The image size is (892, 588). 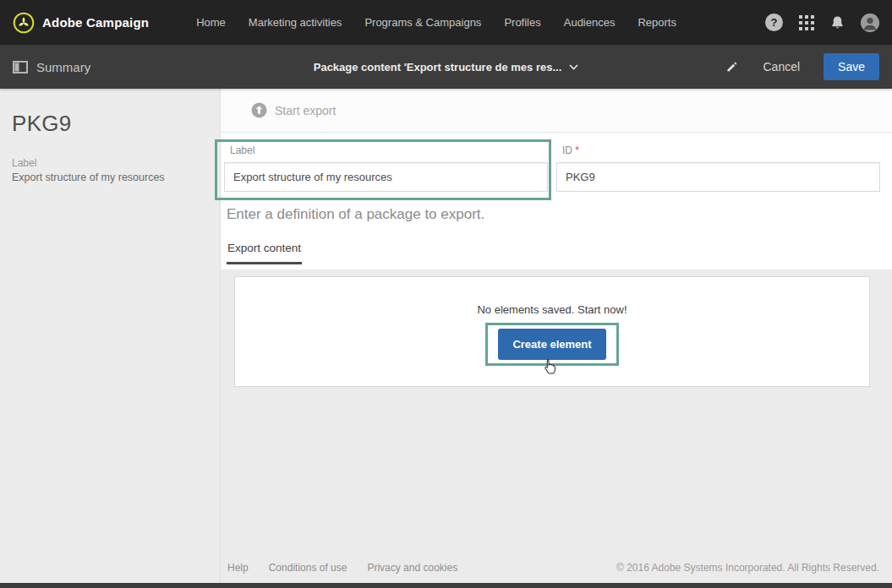 What do you see at coordinates (573, 68) in the screenshot?
I see `chevron-down-icon` at bounding box center [573, 68].